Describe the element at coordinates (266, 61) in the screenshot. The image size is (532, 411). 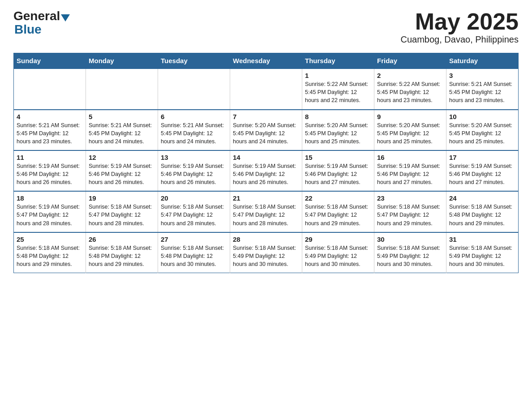
I see `col-header-wednesday: Wednesday` at that location.